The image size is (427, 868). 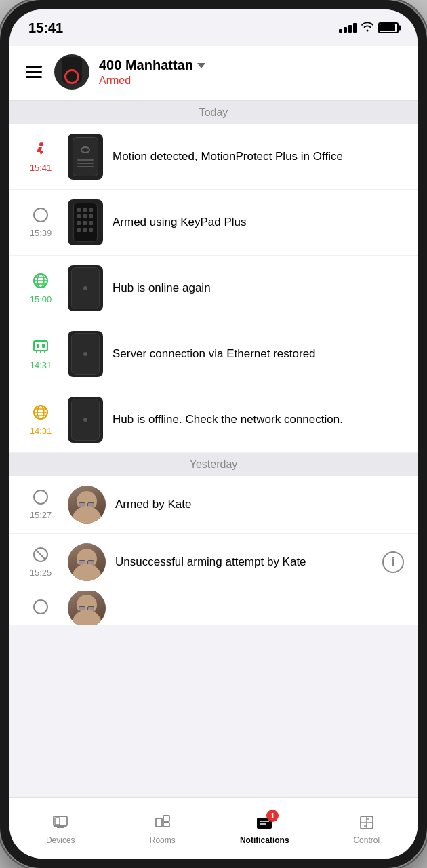 I want to click on hub-avatar, so click(x=72, y=72).